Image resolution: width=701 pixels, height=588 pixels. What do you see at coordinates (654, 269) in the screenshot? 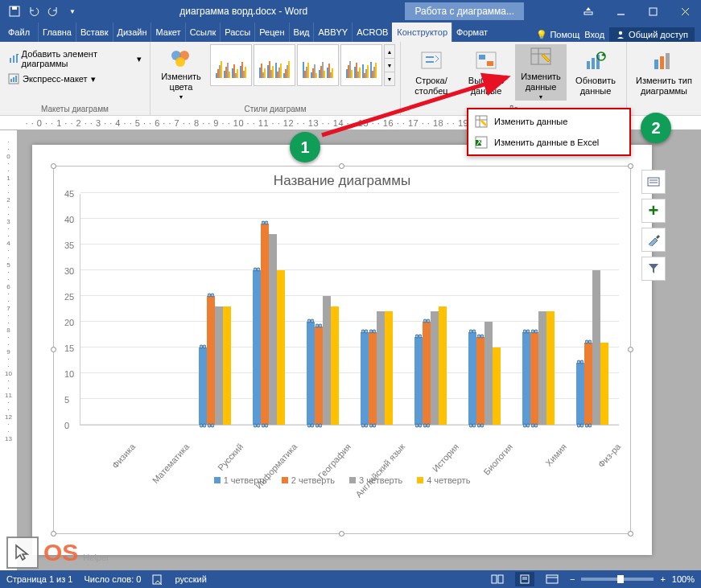
I see `chart-filters-icon` at bounding box center [654, 269].